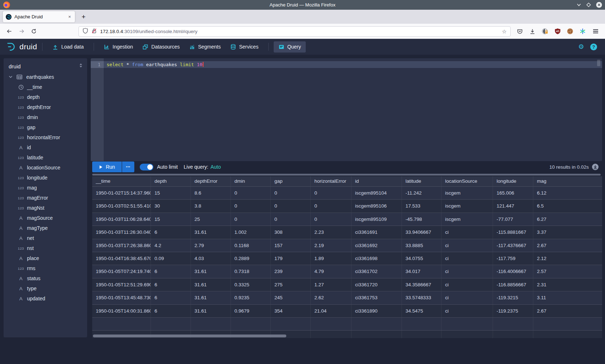  Describe the element at coordinates (520, 31) in the screenshot. I see `pocket-icon` at that location.